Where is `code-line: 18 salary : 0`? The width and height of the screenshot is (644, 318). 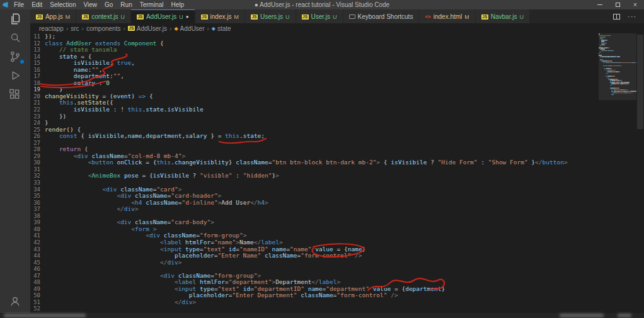
code-line: 18 salary : 0 is located at coordinates (314, 83).